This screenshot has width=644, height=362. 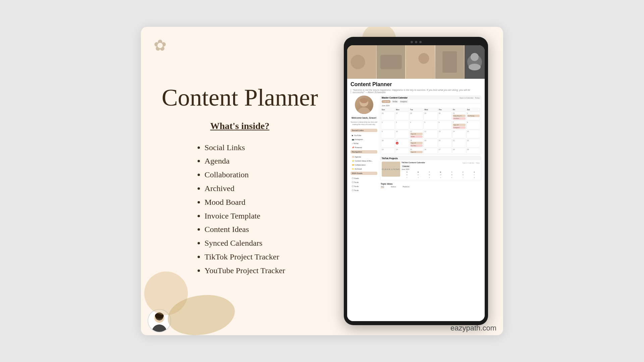 What do you see at coordinates (459, 134) in the screenshot?
I see `cal-day: 14` at bounding box center [459, 134].